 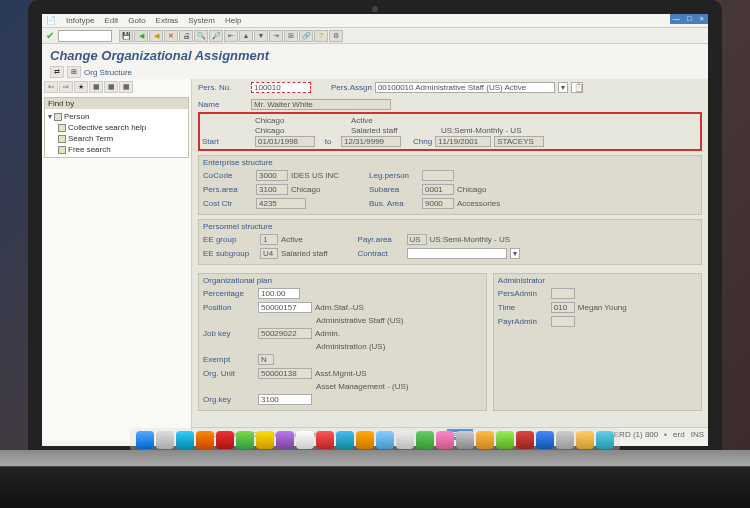 I want to click on contract-dropdown-icon: ▾, so click(x=515, y=254).